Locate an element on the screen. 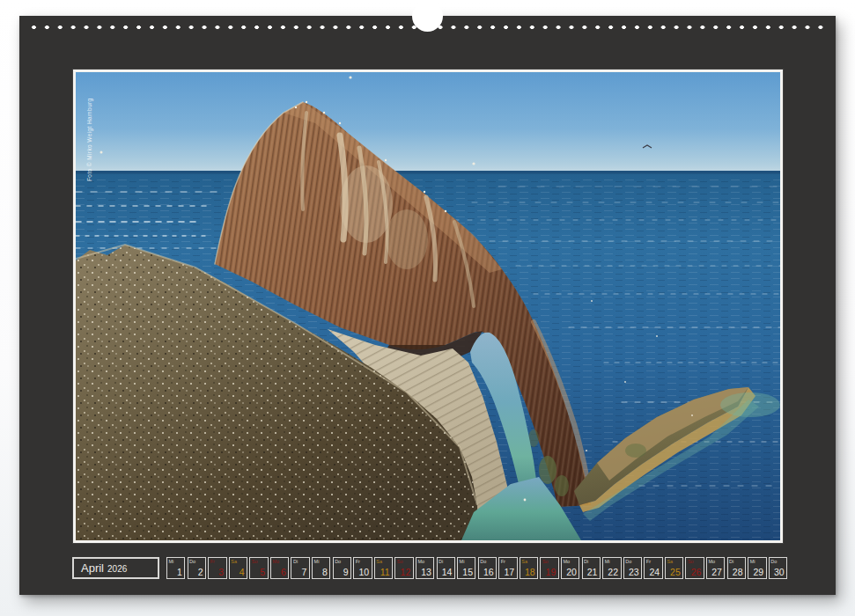 This screenshot has height=616, width=855. day-number: 27 is located at coordinates (717, 572).